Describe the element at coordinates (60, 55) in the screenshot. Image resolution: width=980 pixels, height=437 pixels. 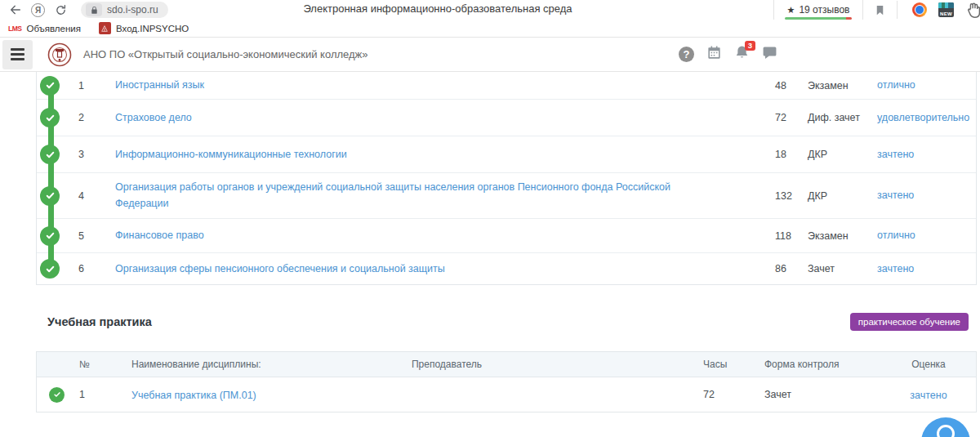
I see `college-logo` at that location.